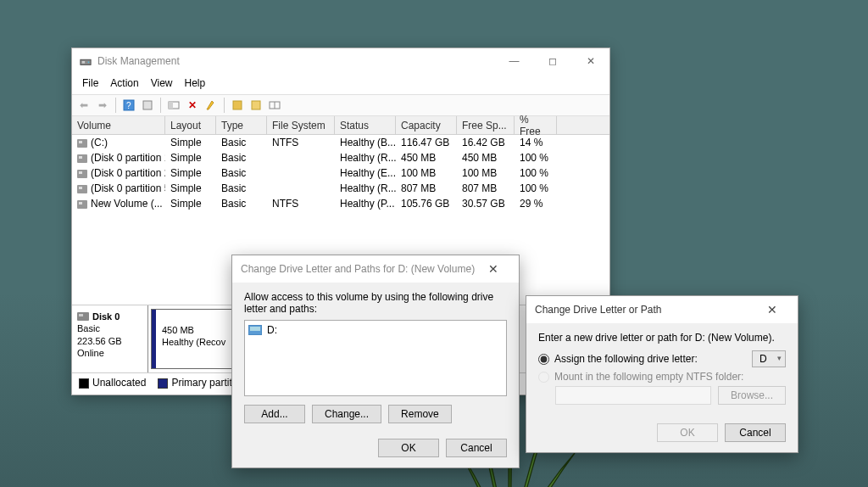 The image size is (868, 487). What do you see at coordinates (662, 338) in the screenshot?
I see `dlg2-prompt: Enter a new drive letter or path for D: …` at bounding box center [662, 338].